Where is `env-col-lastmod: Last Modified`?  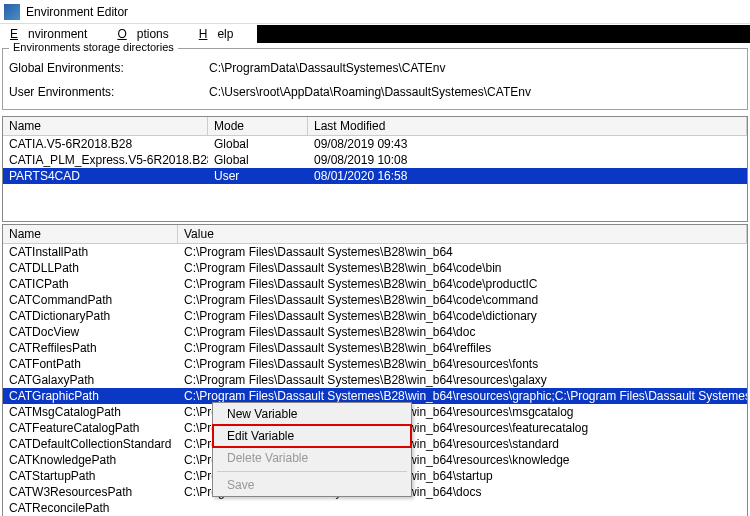 env-col-lastmod: Last Modified is located at coordinates (528, 126).